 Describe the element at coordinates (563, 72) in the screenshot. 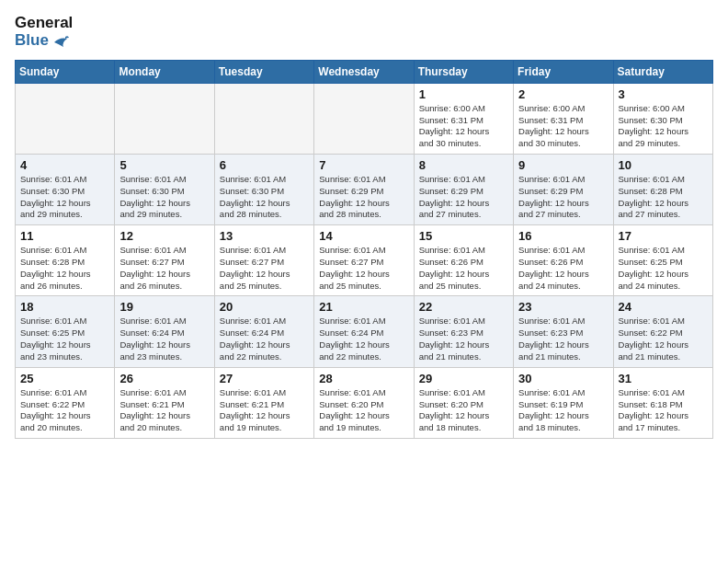

I see `weekday-header-friday: Friday` at that location.